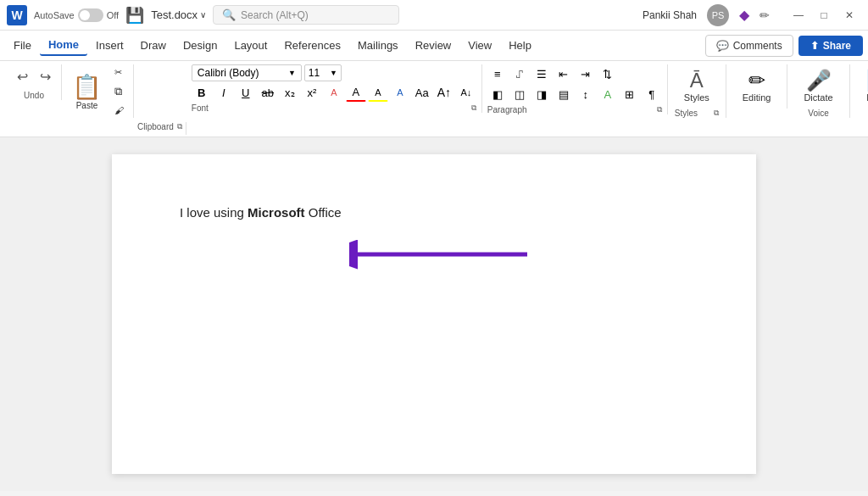  I want to click on undo-label: Undo, so click(34, 95).